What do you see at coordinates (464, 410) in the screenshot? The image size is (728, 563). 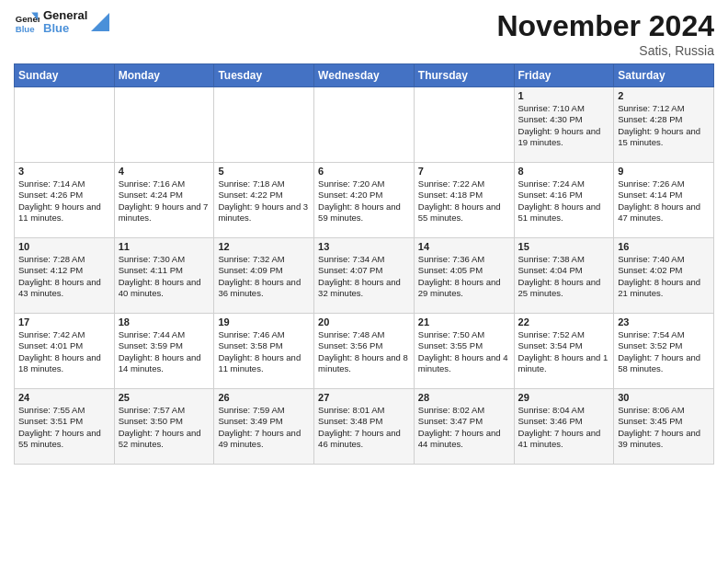 I see `day-info: Sunrise: 8:02 AM` at bounding box center [464, 410].